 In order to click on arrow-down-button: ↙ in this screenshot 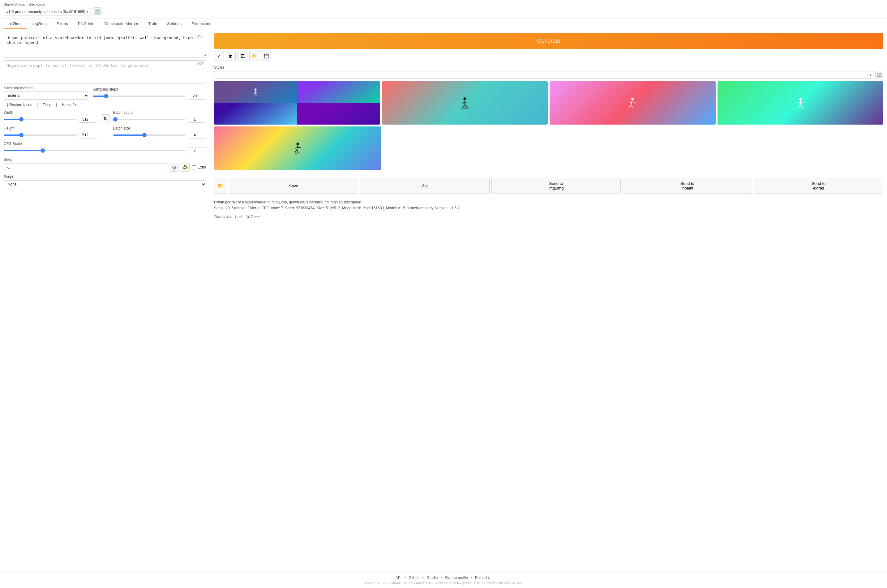, I will do `click(219, 56)`.